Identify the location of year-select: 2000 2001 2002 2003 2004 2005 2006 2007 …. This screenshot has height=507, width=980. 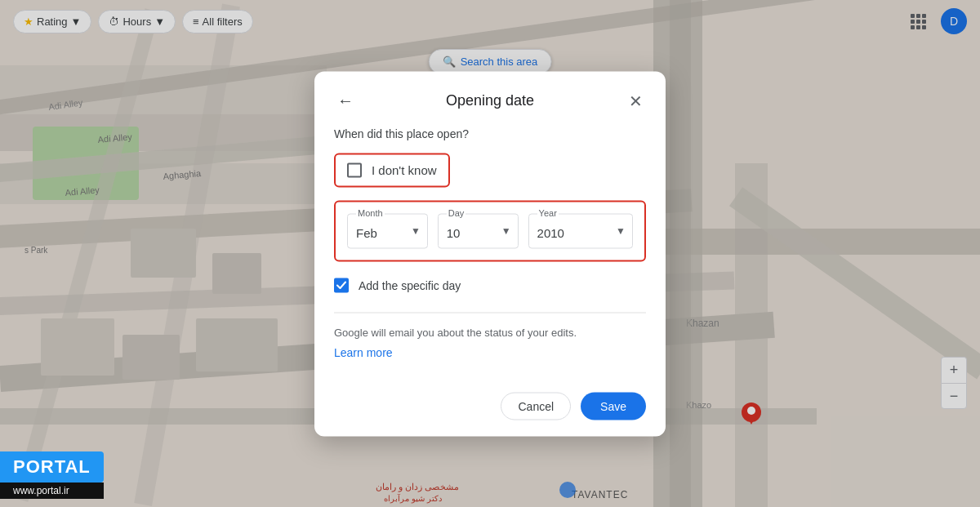
(581, 230).